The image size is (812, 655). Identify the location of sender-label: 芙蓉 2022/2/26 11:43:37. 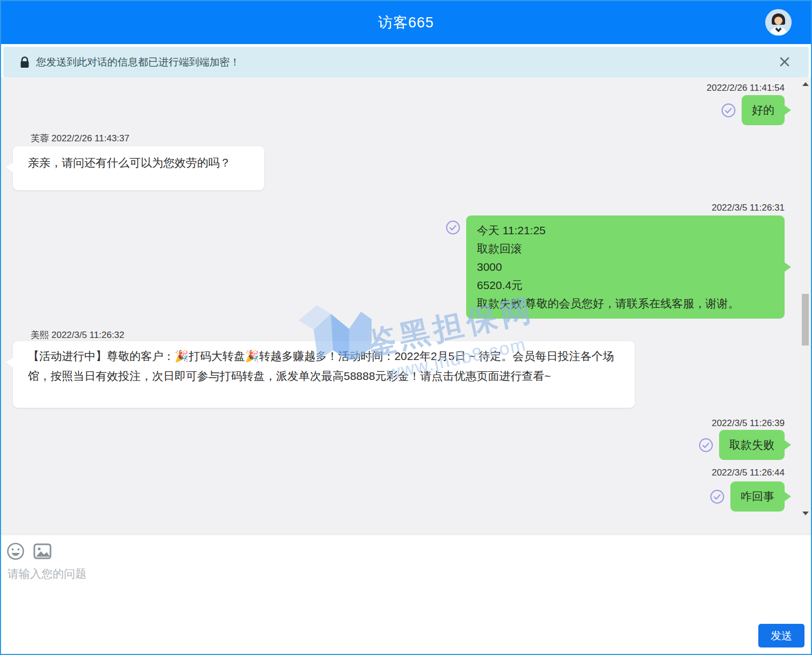
(80, 139).